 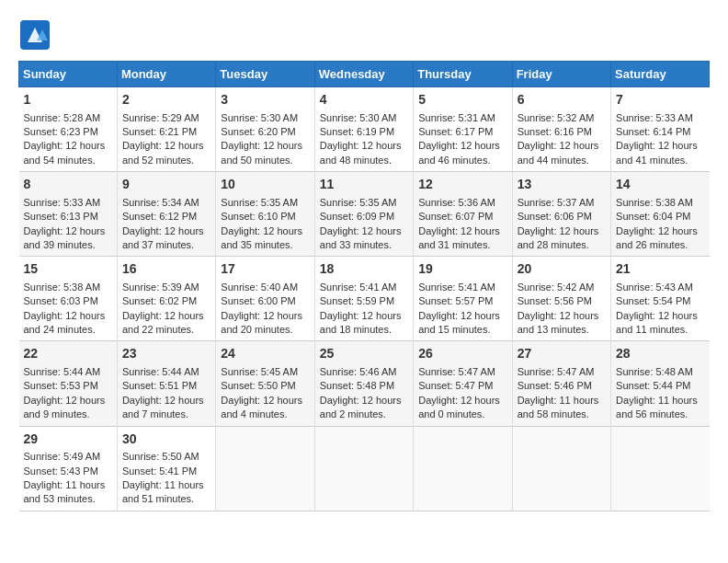 What do you see at coordinates (462, 185) in the screenshot?
I see `day-number: 12` at bounding box center [462, 185].